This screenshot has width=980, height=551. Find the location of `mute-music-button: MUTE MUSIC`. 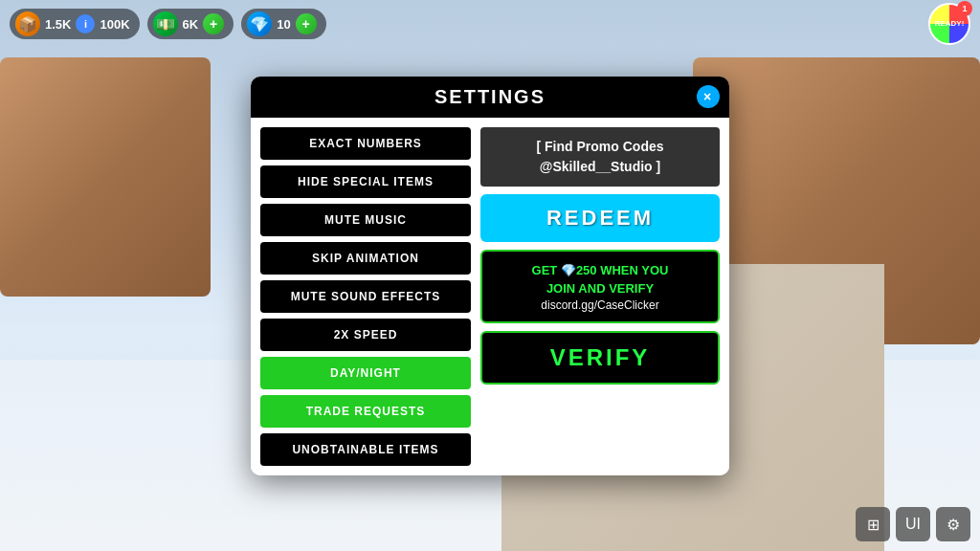

mute-music-button: MUTE MUSIC is located at coordinates (366, 220).